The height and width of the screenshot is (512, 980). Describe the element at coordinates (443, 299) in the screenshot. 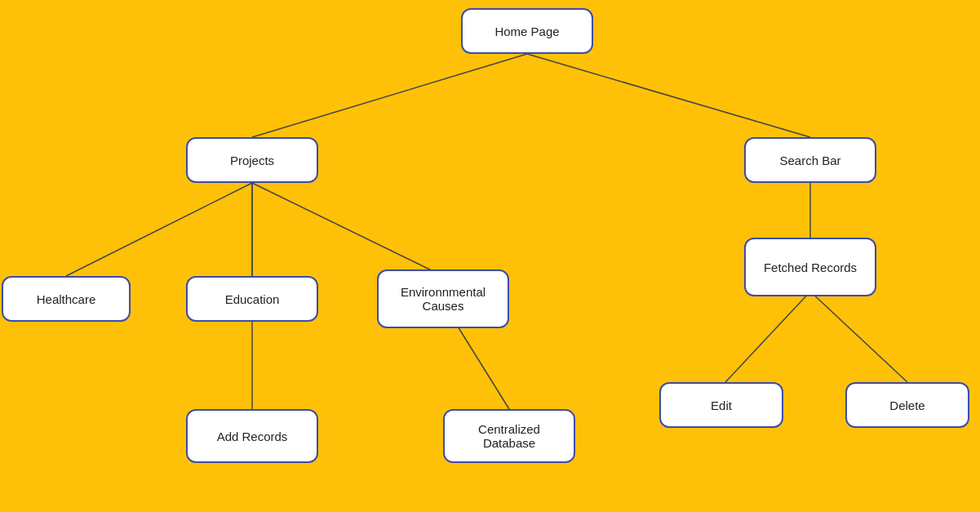

I see `node-environmental-causes: Environnmental Causes` at that location.